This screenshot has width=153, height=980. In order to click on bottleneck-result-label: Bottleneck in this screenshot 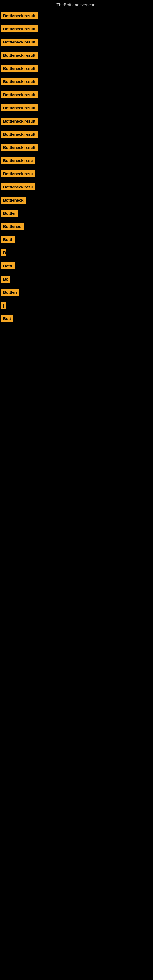, I will do `click(13, 200)`.